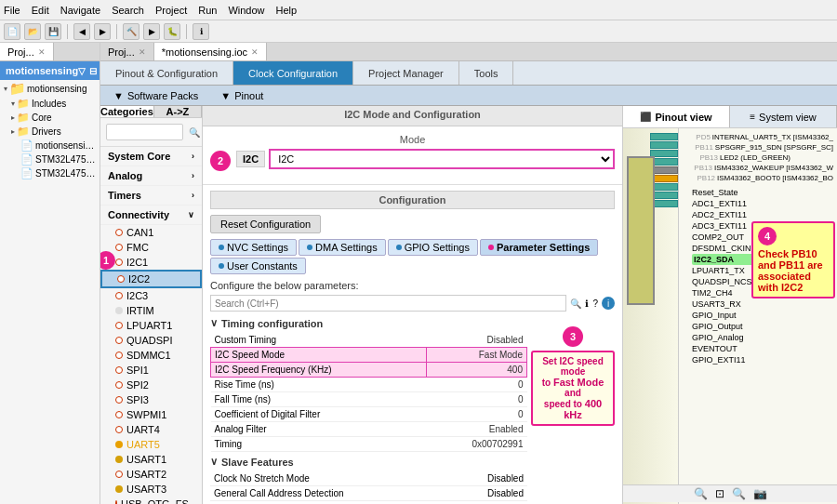  What do you see at coordinates (576, 303) in the screenshot?
I see `param-search-icon: 🔍` at bounding box center [576, 303].